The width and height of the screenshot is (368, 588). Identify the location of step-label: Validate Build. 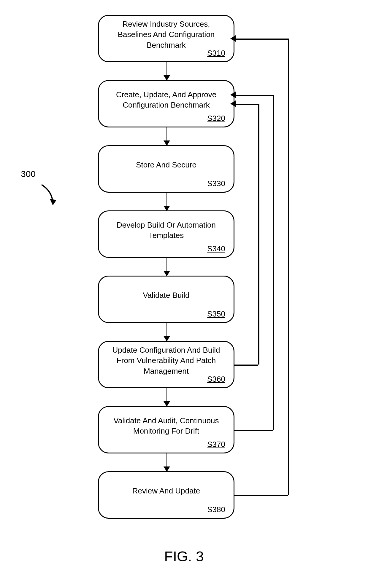
(166, 295).